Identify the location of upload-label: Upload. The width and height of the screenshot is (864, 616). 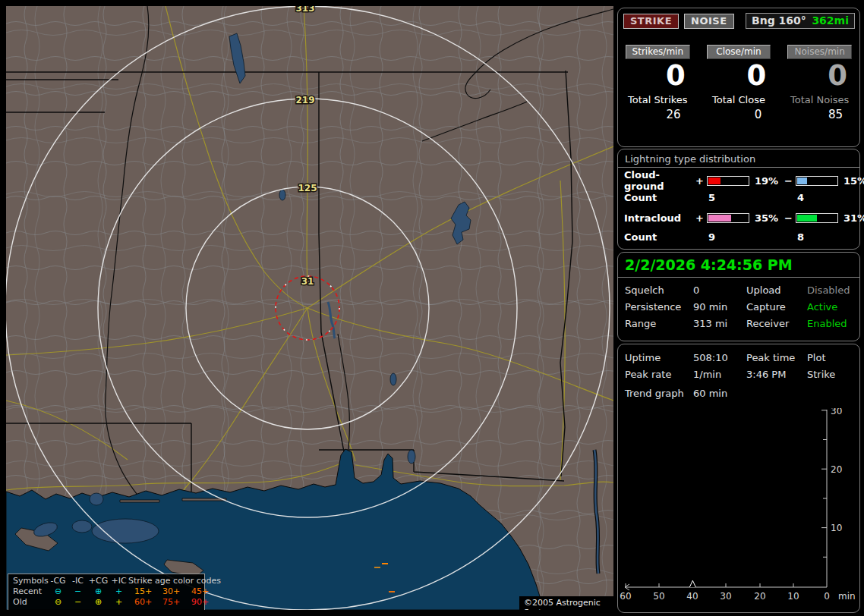
(777, 290).